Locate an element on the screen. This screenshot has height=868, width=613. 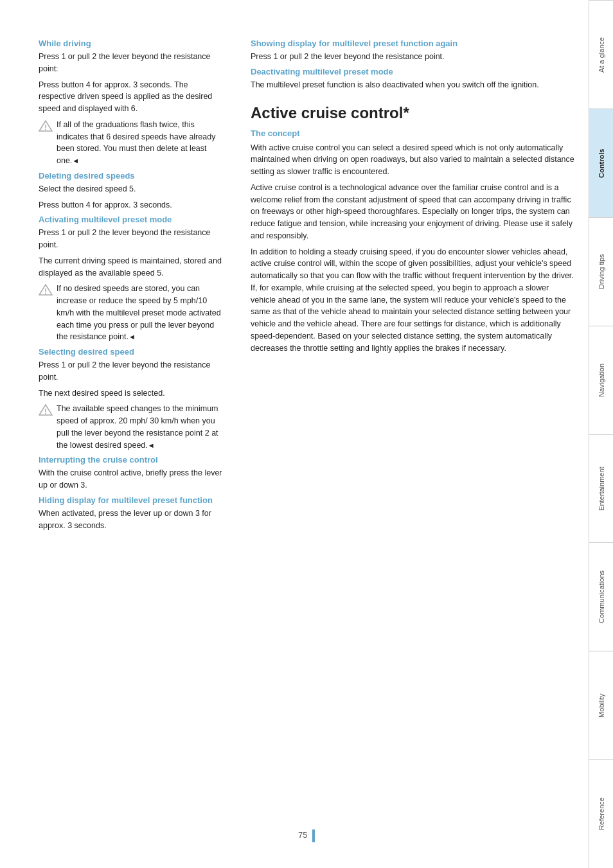
para-cruise-2: Active cruise control is a technological… is located at coordinates (413, 212).